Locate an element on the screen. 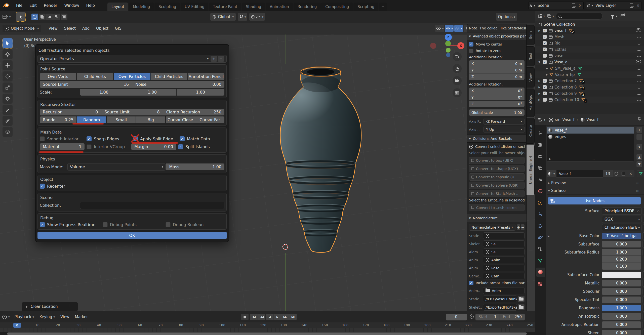 The height and width of the screenshot is (335, 644). collision-button-2: Convert to capsule (U.. is located at coordinates (497, 177).